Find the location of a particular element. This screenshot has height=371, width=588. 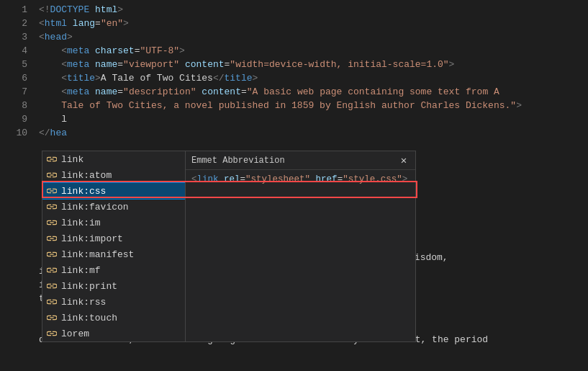

autocomplete-item-link-print: link:print is located at coordinates (114, 286).